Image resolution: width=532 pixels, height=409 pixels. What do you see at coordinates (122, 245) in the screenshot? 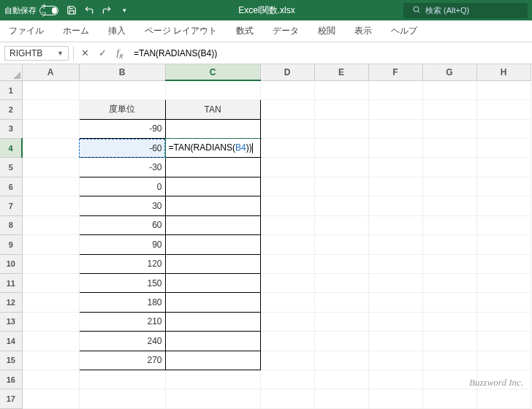
I see `cell: 90` at bounding box center [122, 245].